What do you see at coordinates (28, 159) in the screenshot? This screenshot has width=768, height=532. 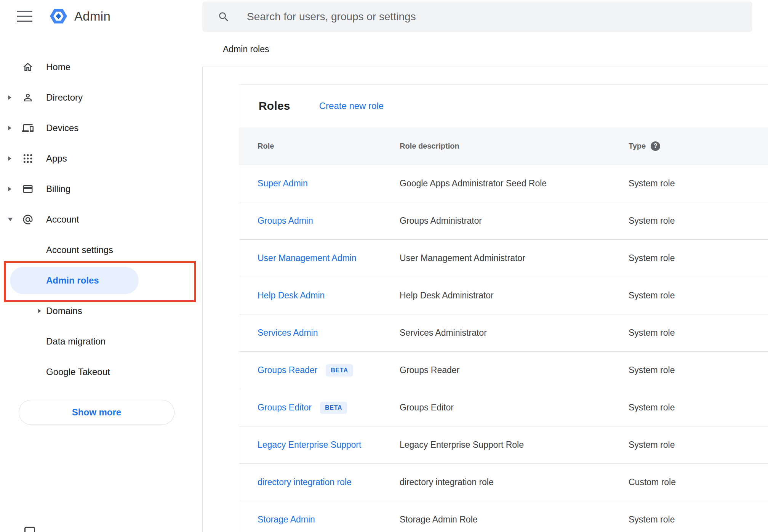 I see `apps-icon` at bounding box center [28, 159].